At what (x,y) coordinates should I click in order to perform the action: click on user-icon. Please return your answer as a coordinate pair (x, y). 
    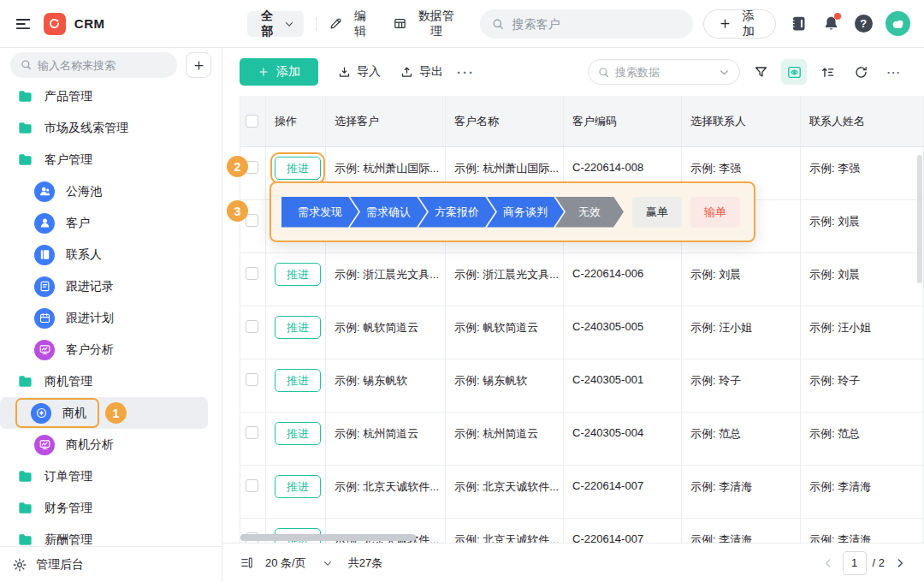
    Looking at the image, I should click on (44, 223).